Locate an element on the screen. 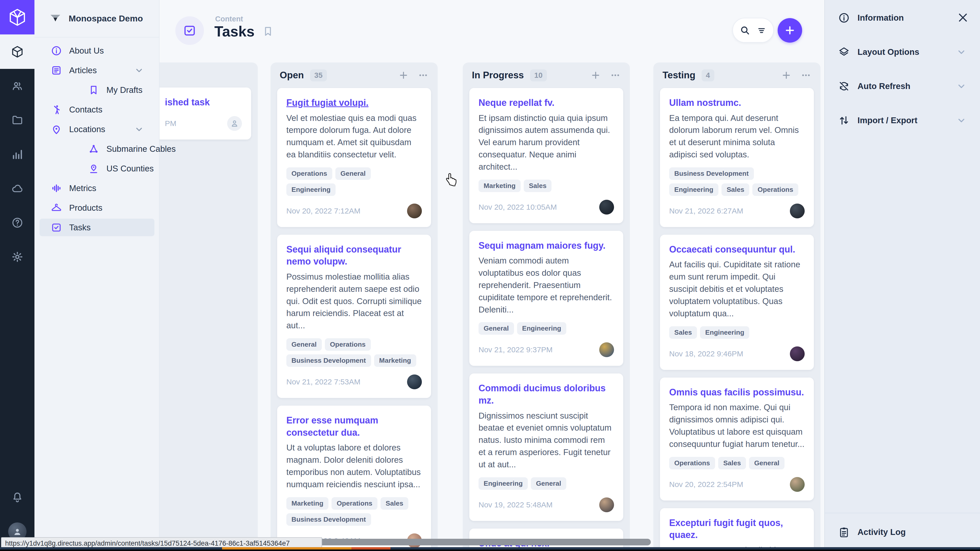  task-card-title: Sequi aliquid consequatur nemo volupw. is located at coordinates (354, 256).